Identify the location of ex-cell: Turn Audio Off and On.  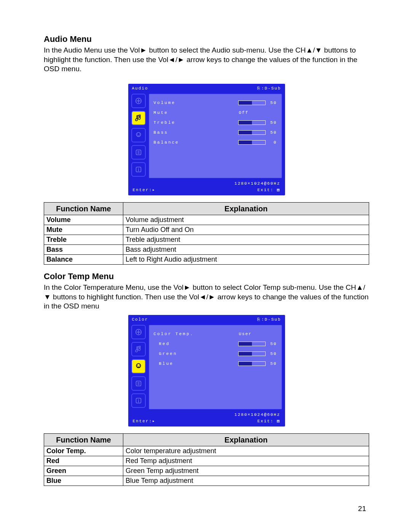
(246, 230).